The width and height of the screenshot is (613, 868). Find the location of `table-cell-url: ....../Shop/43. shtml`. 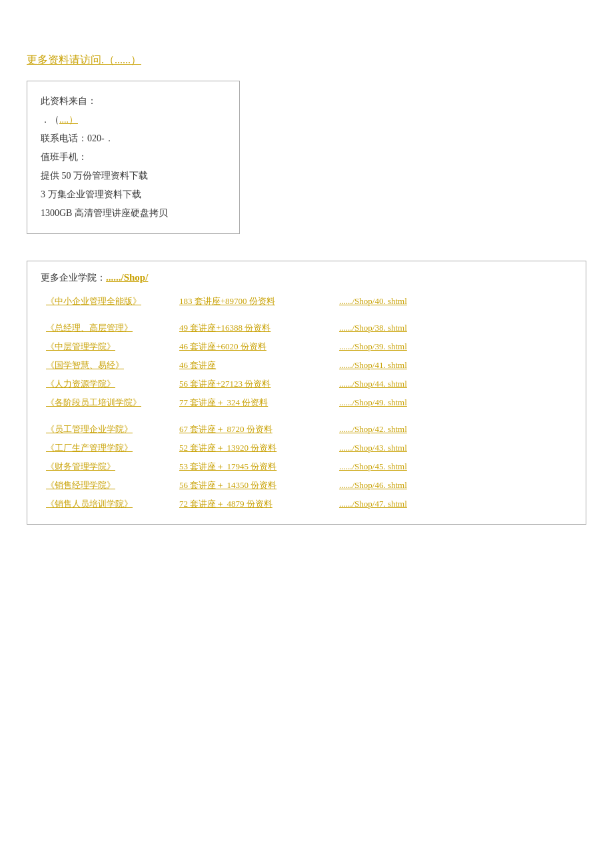

table-cell-url: ....../Shop/43. shtml is located at coordinates (453, 448).